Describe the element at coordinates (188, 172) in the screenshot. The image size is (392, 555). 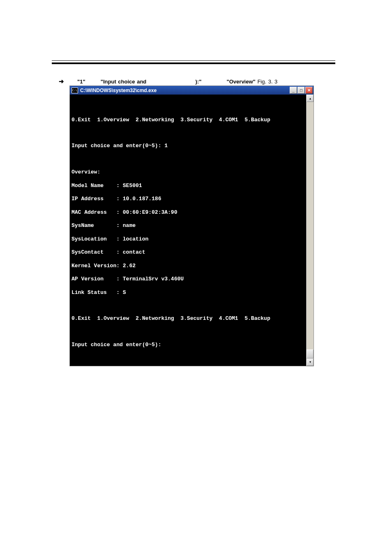
I see `overview-header: Overview:` at that location.